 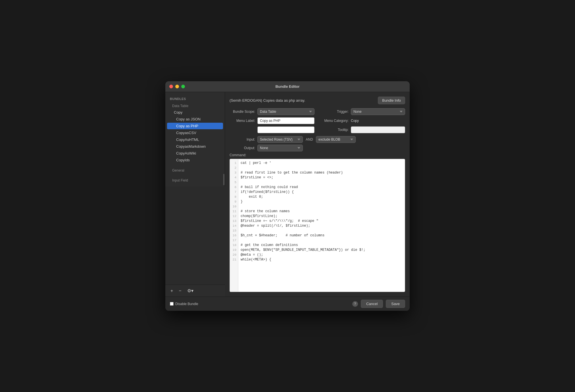 What do you see at coordinates (195, 133) in the screenshot?
I see `sidebar-item-copy-as-csv: CopyasCSV` at bounding box center [195, 133].